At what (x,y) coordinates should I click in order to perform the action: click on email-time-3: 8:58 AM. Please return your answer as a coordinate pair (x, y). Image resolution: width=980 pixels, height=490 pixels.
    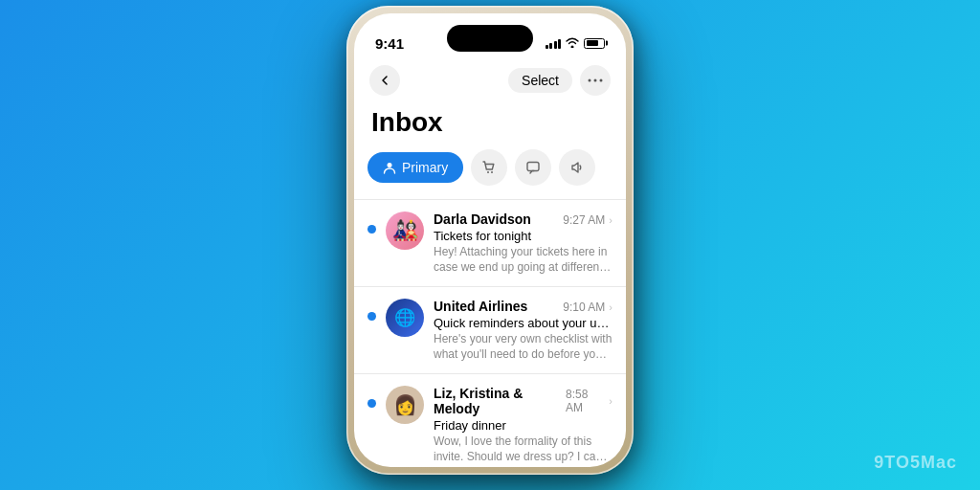
    Looking at the image, I should click on (586, 401).